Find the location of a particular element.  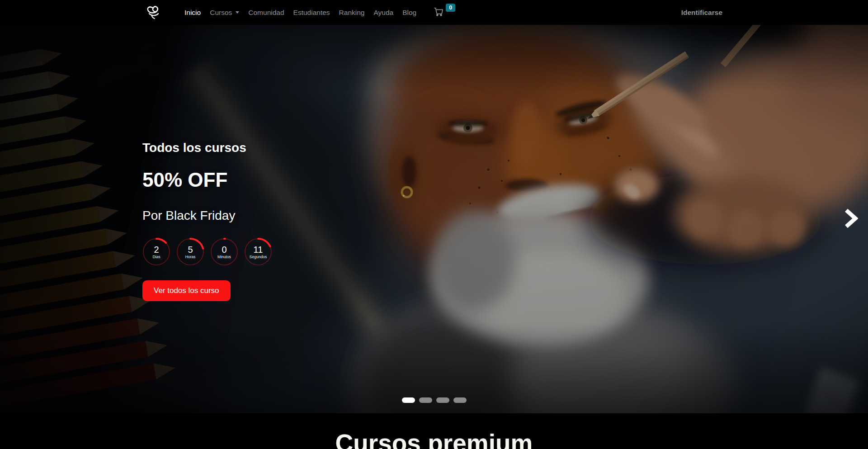

navbar: Inicio Cursos Comunidad Estudiantes Rank… is located at coordinates (434, 13).